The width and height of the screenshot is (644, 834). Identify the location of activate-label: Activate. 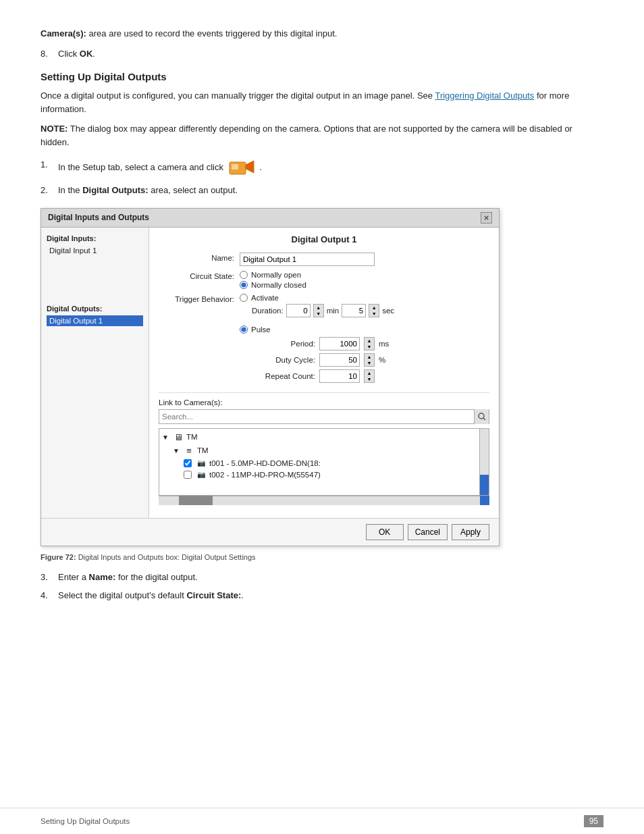
(265, 298).